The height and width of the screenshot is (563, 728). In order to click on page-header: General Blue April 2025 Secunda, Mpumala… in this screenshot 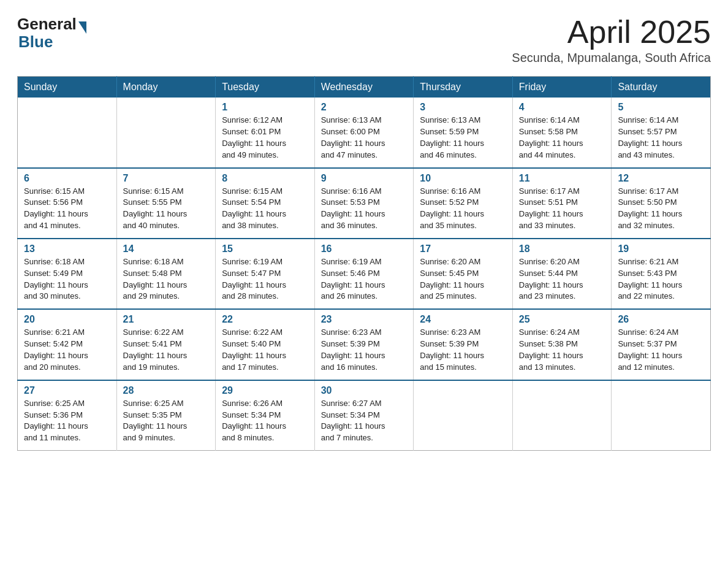, I will do `click(364, 40)`.